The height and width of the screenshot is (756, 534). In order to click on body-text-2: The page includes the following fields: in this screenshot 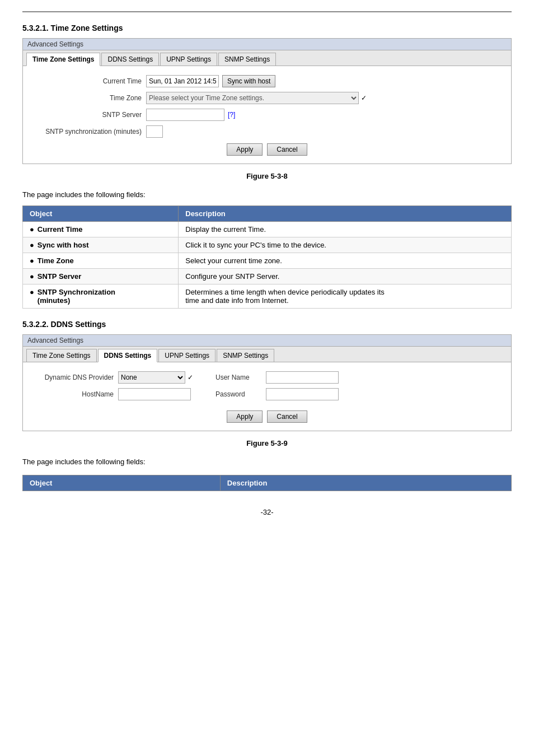, I will do `click(267, 461)`.